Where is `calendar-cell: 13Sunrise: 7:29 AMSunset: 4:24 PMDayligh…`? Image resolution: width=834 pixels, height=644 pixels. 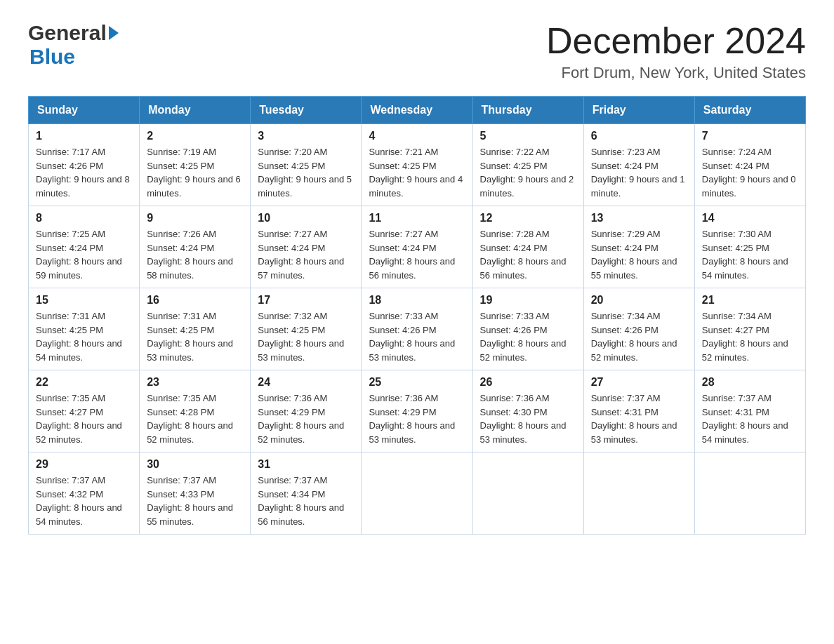
calendar-cell: 13Sunrise: 7:29 AMSunset: 4:24 PMDayligh… is located at coordinates (639, 247).